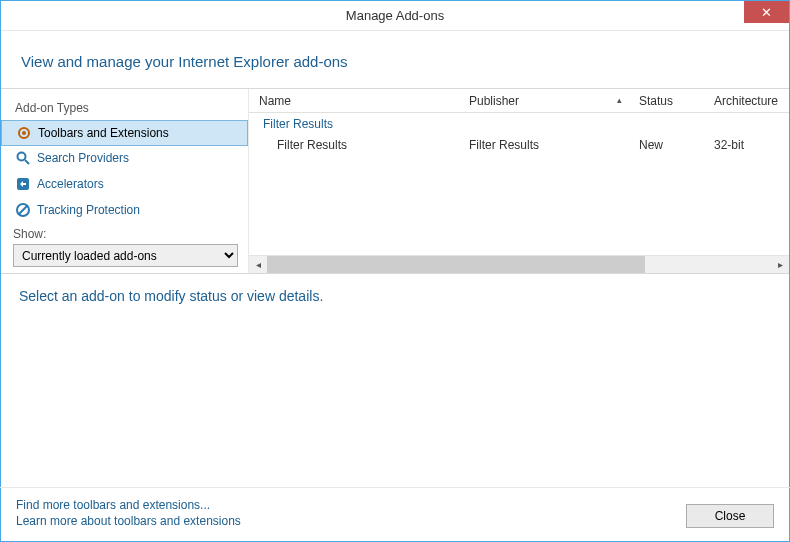 The width and height of the screenshot is (790, 542). I want to click on scroll-left-button: ◂, so click(258, 264).